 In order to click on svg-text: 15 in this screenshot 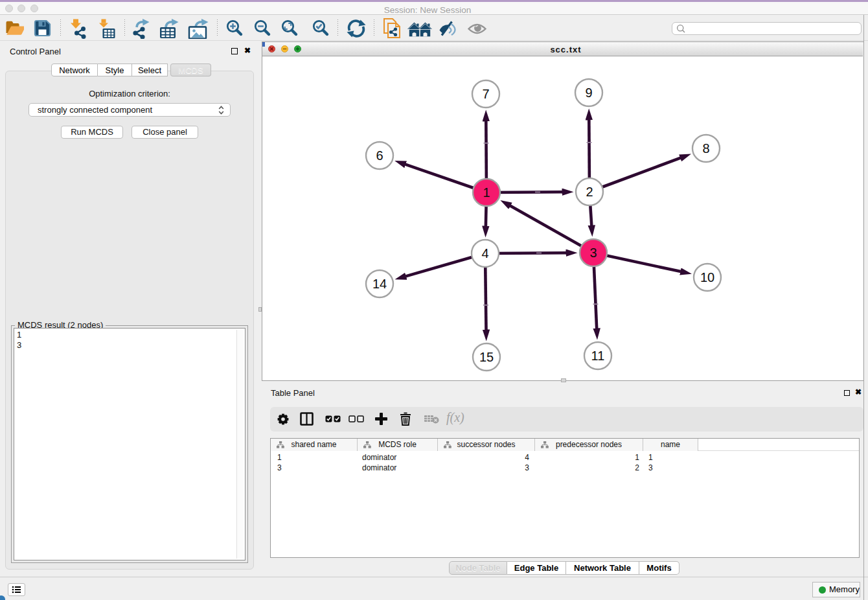, I will do `click(486, 357)`.